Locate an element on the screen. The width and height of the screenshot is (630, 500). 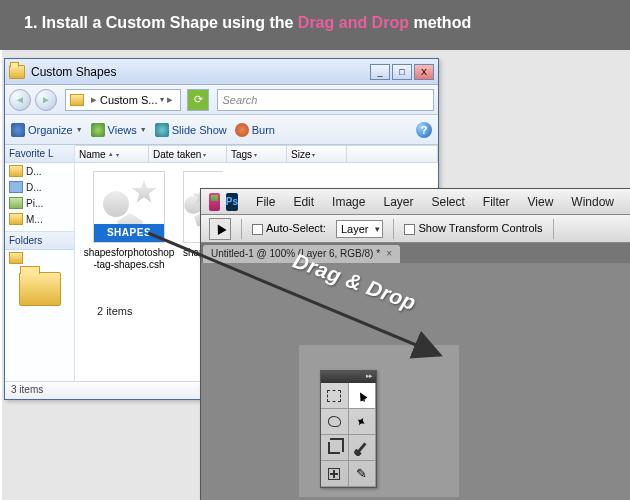
menu-view: View is located at coordinates (541, 202).